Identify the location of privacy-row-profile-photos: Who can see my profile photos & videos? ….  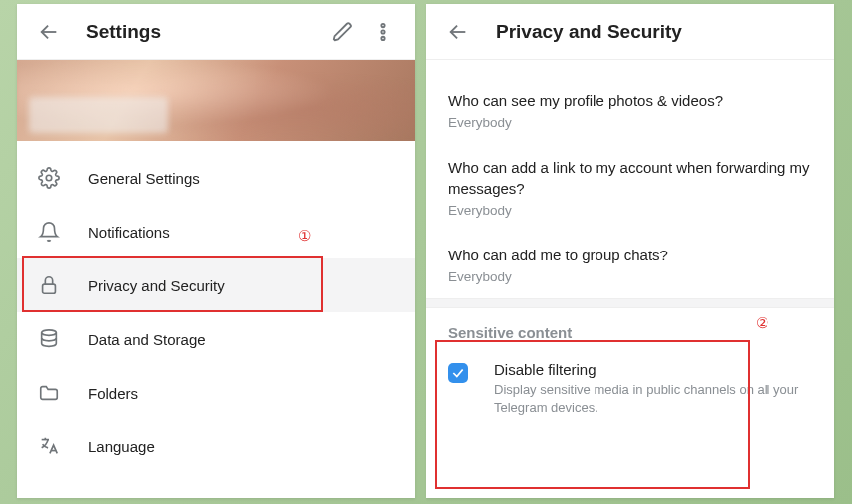
(630, 111).